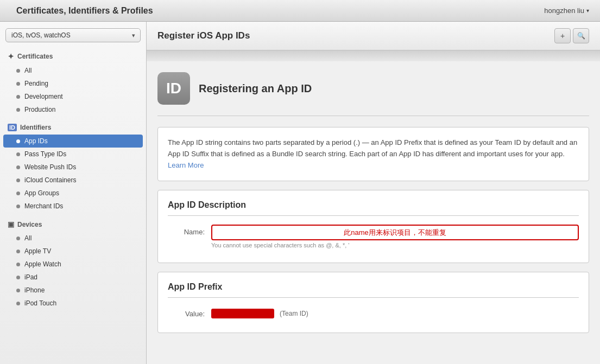 The image size is (600, 364). What do you see at coordinates (42, 193) in the screenshot?
I see `sidebar-item-label: App Groups` at bounding box center [42, 193].